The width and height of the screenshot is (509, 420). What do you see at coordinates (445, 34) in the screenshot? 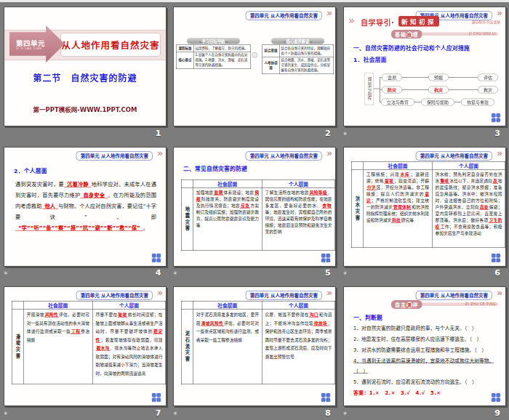
I see `subsection-pill-row: 基础梳理 JI CHU SHU LI` at bounding box center [445, 34].